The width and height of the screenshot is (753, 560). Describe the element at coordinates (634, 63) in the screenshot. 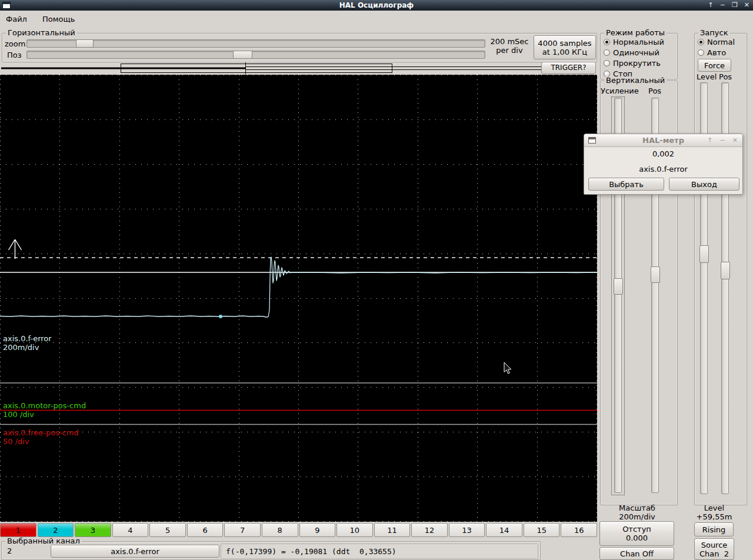

I see `run-mode-option-3: Прокрутить` at that location.